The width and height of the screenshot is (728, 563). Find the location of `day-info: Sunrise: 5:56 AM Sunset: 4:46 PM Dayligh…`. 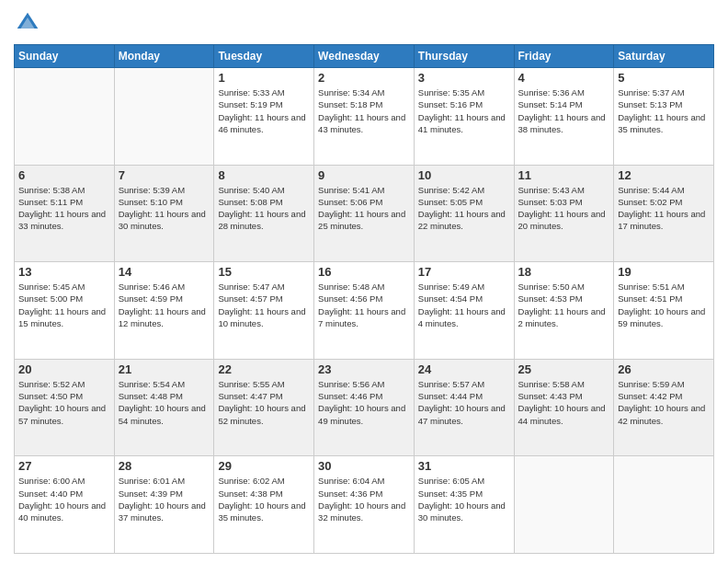

day-info: Sunrise: 5:56 AM Sunset: 4:46 PM Dayligh… is located at coordinates (364, 403).